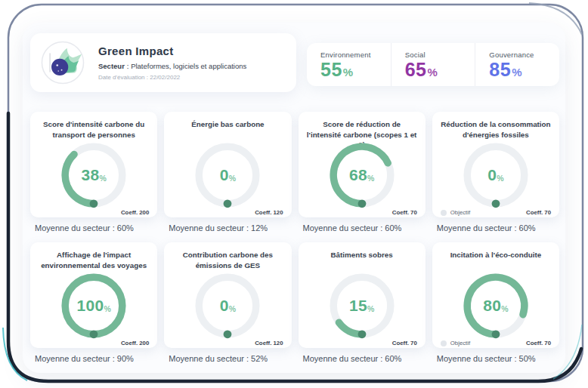  What do you see at coordinates (440, 54) in the screenshot?
I see `score-label: Social` at bounding box center [440, 54].